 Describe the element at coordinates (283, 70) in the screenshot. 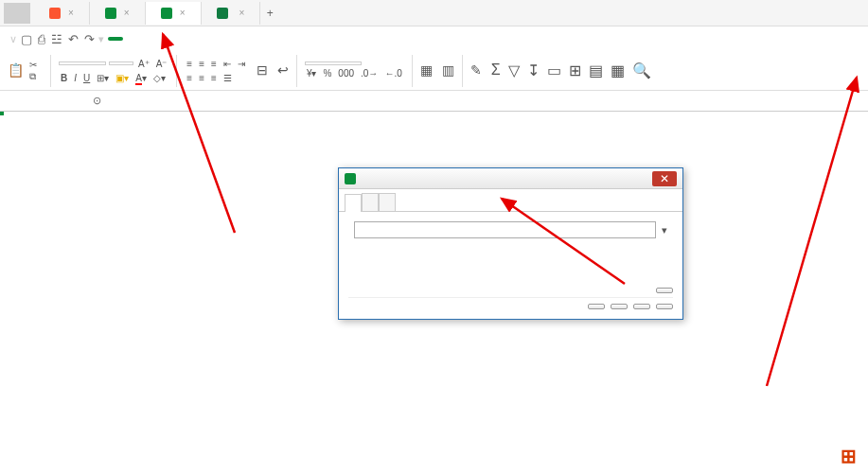

I see `wrap-icon: ↩` at that location.